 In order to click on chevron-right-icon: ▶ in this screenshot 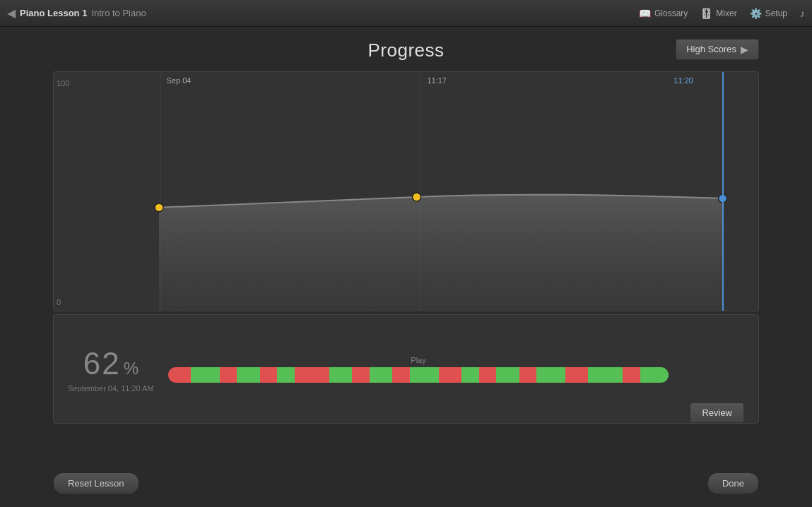, I will do `click(745, 49)`.